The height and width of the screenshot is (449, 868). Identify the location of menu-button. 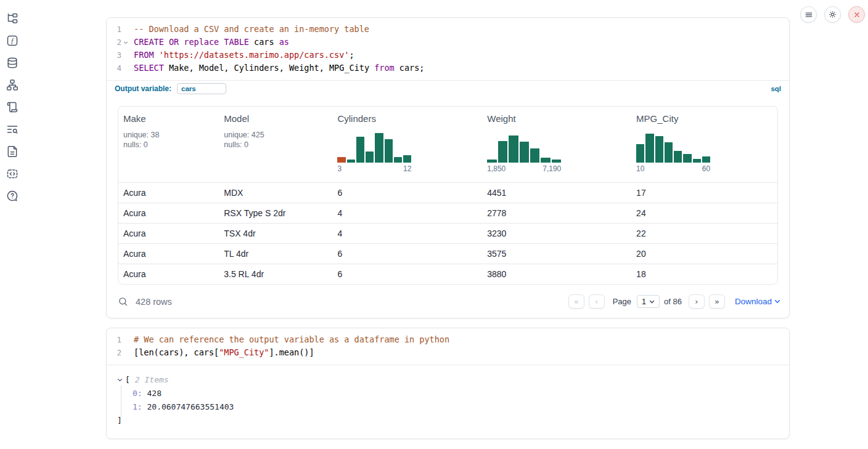
(809, 15).